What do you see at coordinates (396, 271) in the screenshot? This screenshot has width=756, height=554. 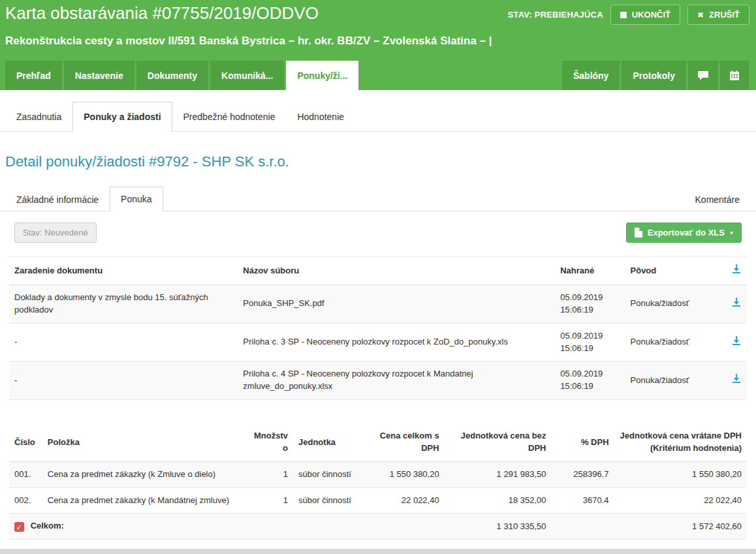 I see `col-nazov-suboru: Názov súboru` at bounding box center [396, 271].